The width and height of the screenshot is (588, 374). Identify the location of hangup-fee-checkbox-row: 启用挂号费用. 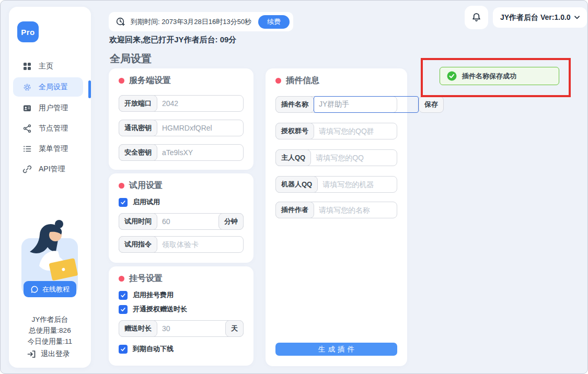
(181, 295).